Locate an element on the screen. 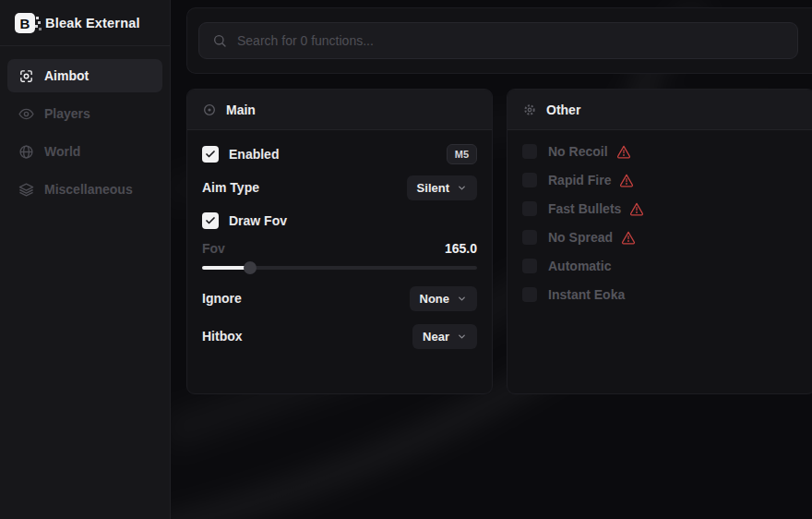 Image resolution: width=812 pixels, height=519 pixels. app-logo-icon: B is located at coordinates (25, 23).